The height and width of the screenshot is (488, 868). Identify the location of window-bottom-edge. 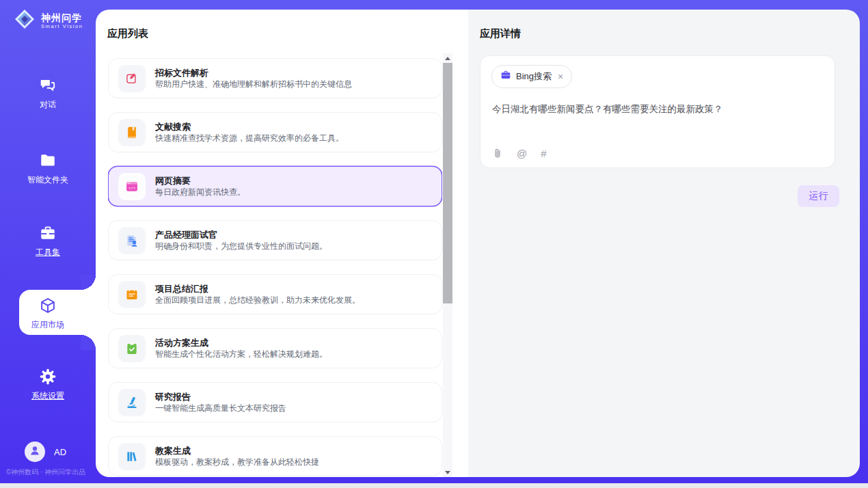
(434, 485).